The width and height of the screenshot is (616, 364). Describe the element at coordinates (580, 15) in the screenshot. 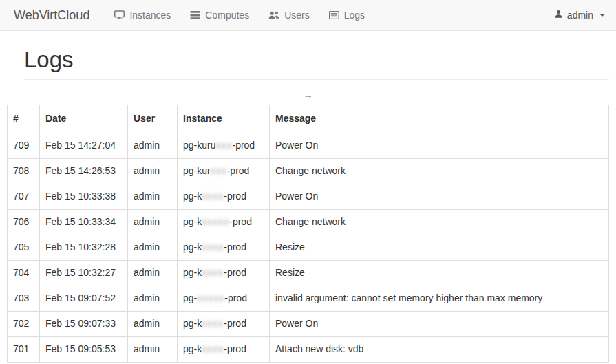

I see `user-menu: admin` at that location.